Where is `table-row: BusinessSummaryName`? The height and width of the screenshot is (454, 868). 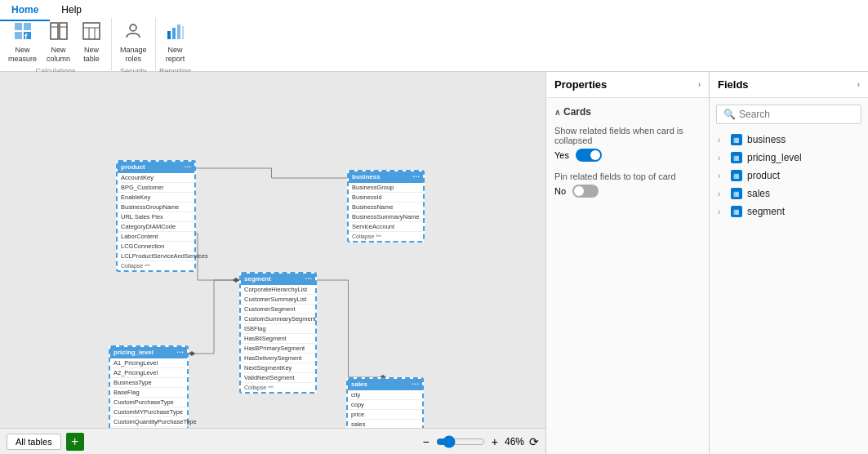
table-row: BusinessSummaryName is located at coordinates (385, 217).